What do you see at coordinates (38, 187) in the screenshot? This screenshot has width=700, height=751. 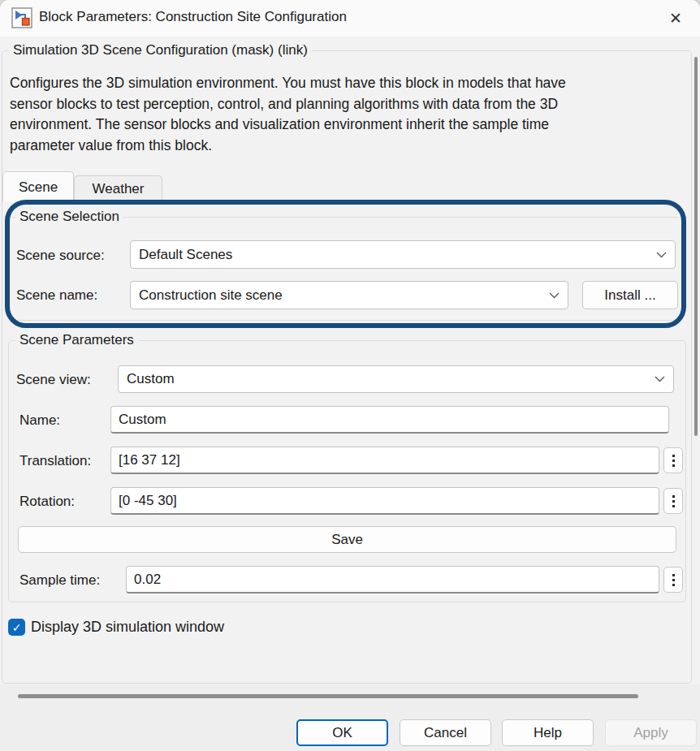 I see `tab-scene: Scene` at bounding box center [38, 187].